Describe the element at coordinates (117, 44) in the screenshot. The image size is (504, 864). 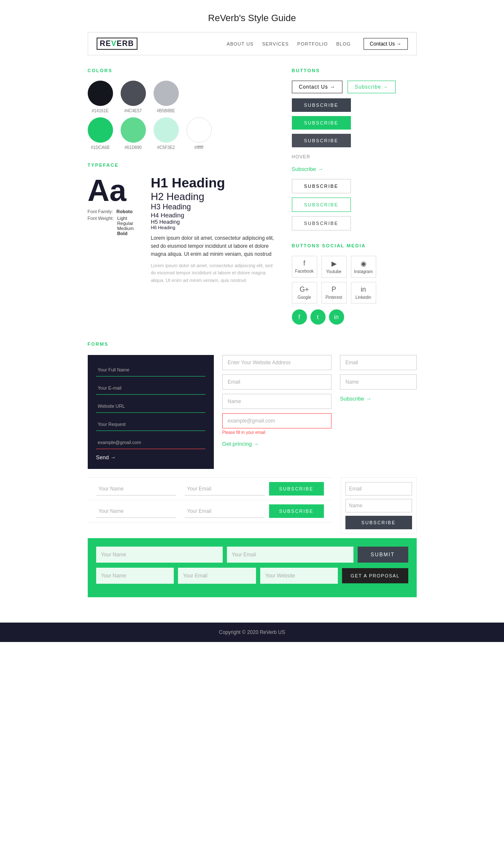
I see `logo: REVERB` at that location.